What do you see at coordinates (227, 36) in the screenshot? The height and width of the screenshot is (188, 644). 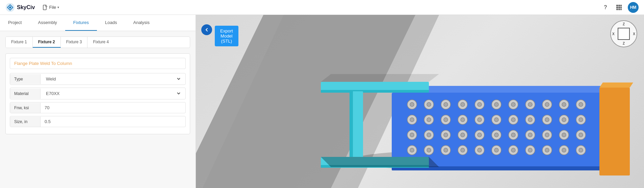 I see `export-button-label: Export Model (STL)` at bounding box center [227, 36].